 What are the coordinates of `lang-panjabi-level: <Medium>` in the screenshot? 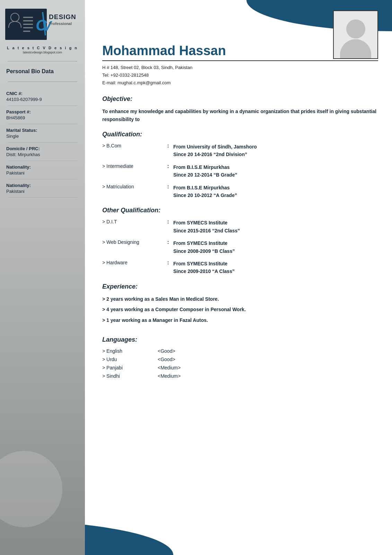 It's located at (169, 368).